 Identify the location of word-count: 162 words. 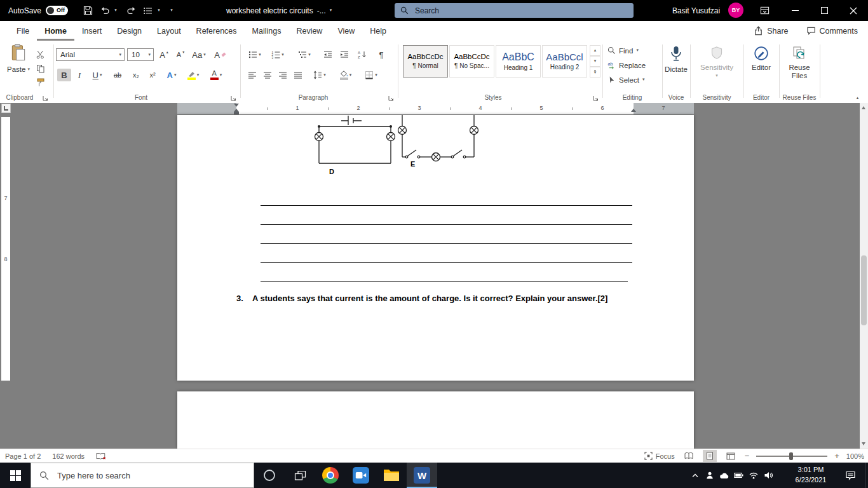
(69, 456).